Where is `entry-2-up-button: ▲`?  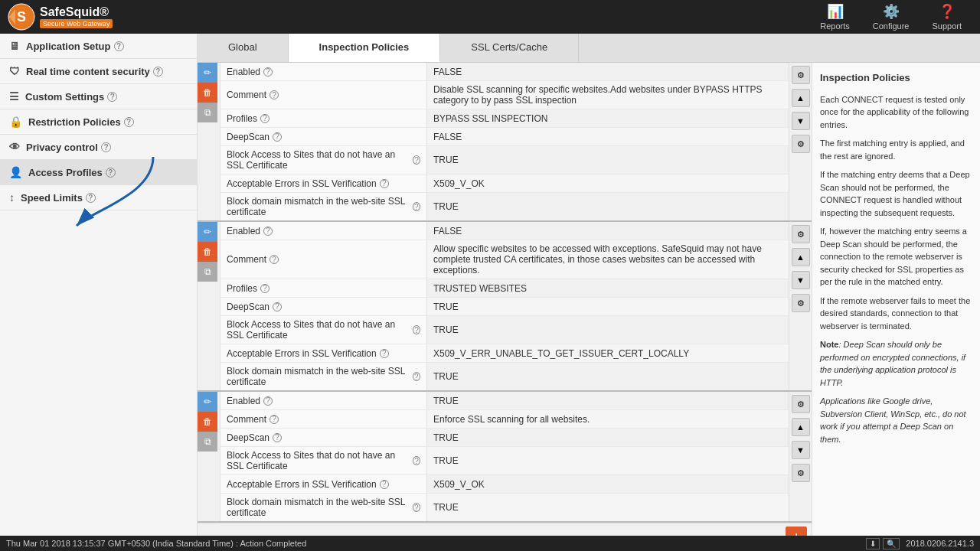
entry-2-up-button: ▲ is located at coordinates (801, 257).